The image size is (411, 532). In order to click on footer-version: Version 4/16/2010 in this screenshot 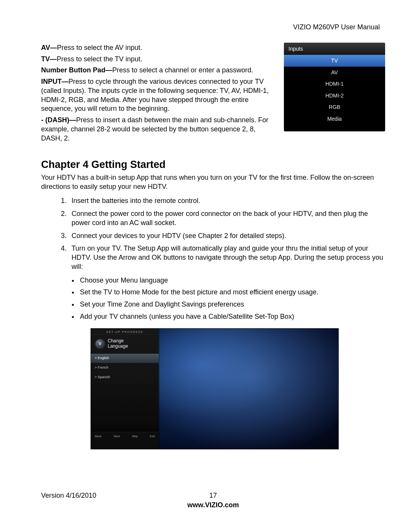, I will do `click(68, 496)`.